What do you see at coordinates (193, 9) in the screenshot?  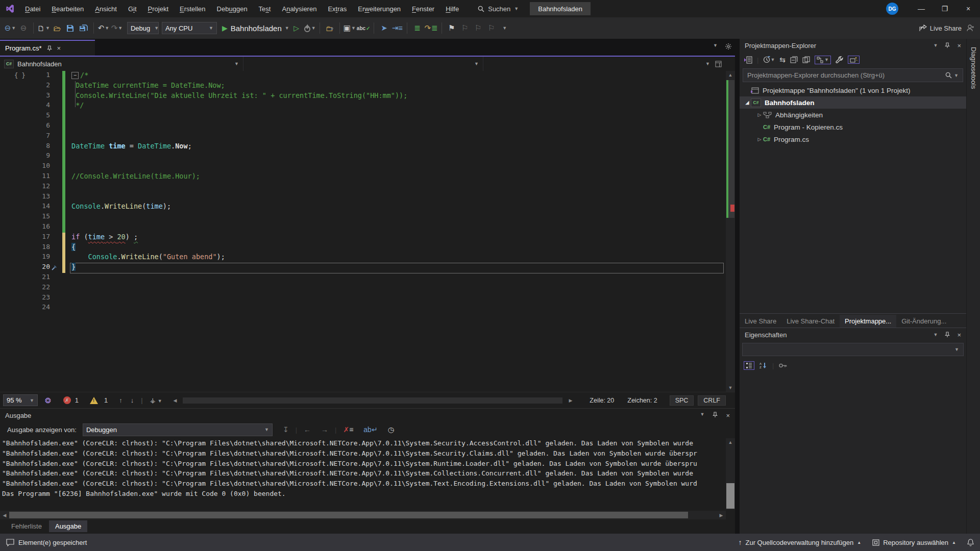 I see `menu-erstellen: Erstellen` at bounding box center [193, 9].